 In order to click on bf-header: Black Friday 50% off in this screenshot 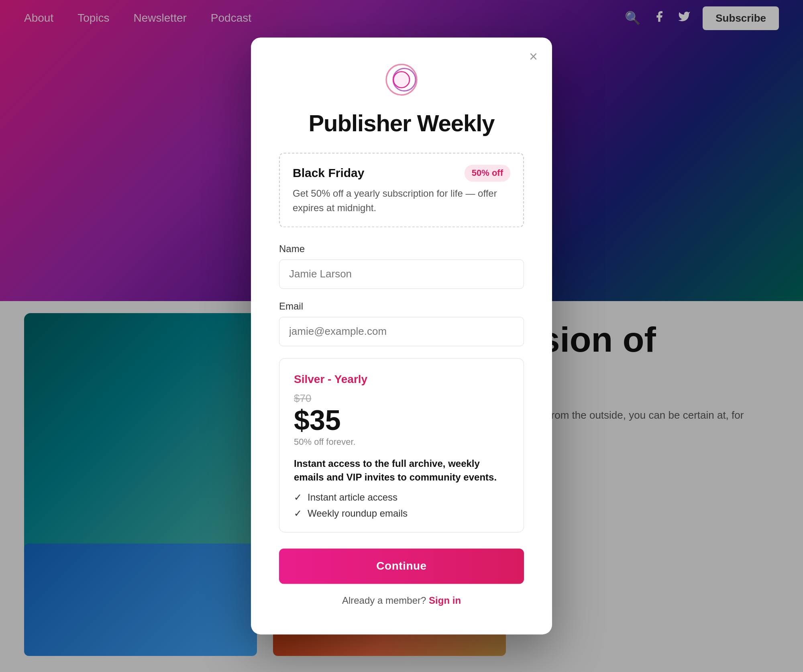, I will do `click(402, 173)`.